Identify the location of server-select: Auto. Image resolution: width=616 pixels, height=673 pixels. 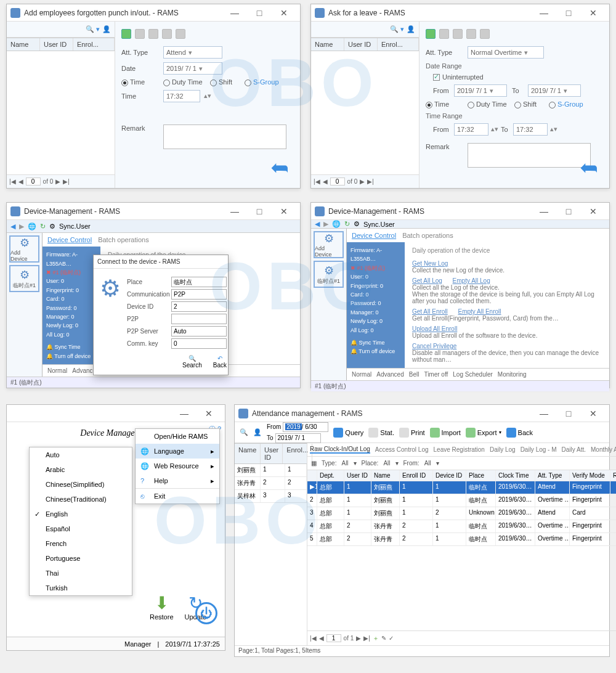
(199, 332).